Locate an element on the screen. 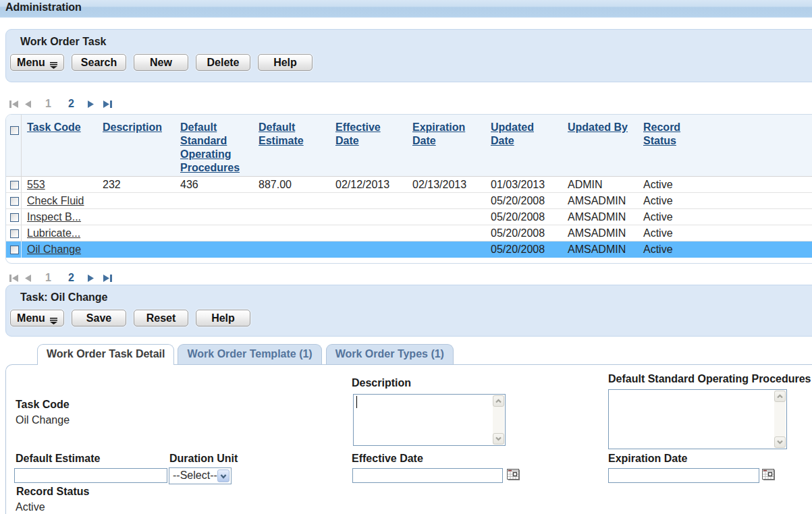  select-dropdown-arrow-icon is located at coordinates (223, 476).